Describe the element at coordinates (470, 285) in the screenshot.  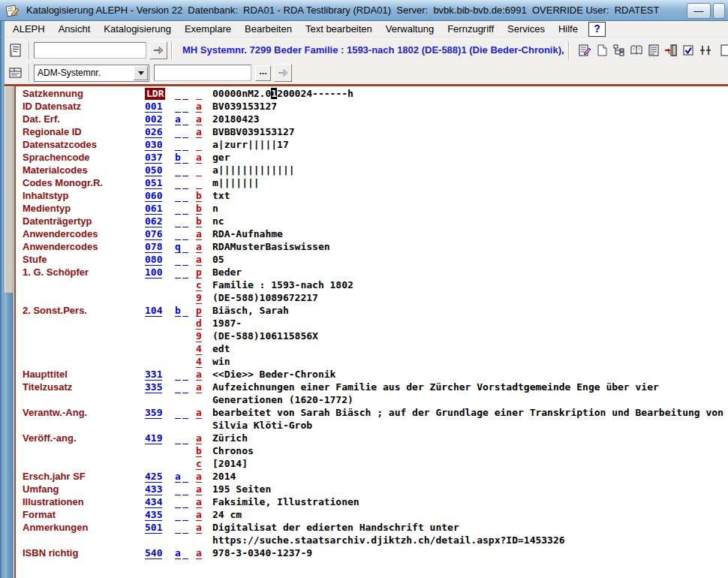
I see `subfield-value: Familie : 1593-nach 1802` at that location.